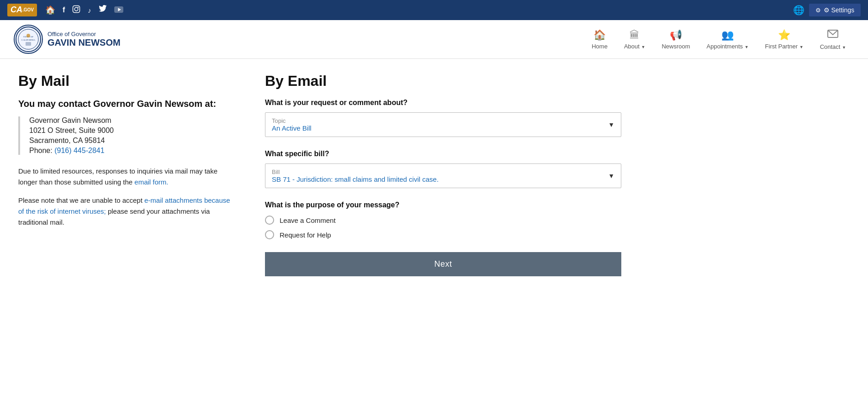 Image resolution: width=868 pixels, height=411 pixels. I want to click on mail-note-2-black2: please send your attachments via traditi…, so click(114, 216).